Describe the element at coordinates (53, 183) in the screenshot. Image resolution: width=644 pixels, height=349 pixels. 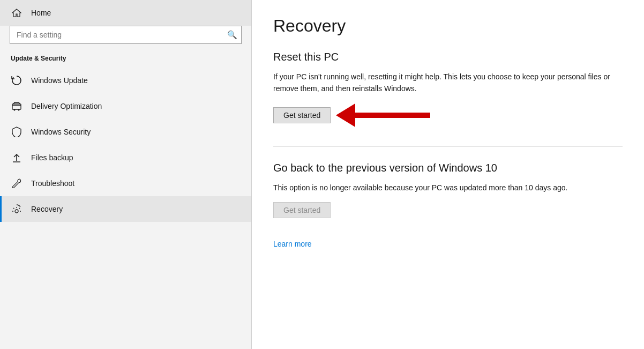
I see `troubleshoot-label: Troubleshoot` at that location.